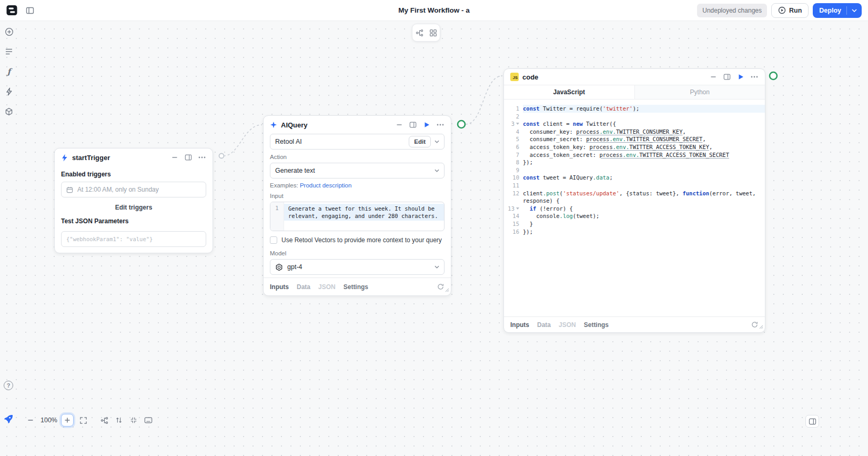  Describe the element at coordinates (634, 132) in the screenshot. I see `code-line: 4 consumer_key: process.env.TWITTER_CONS…` at that location.